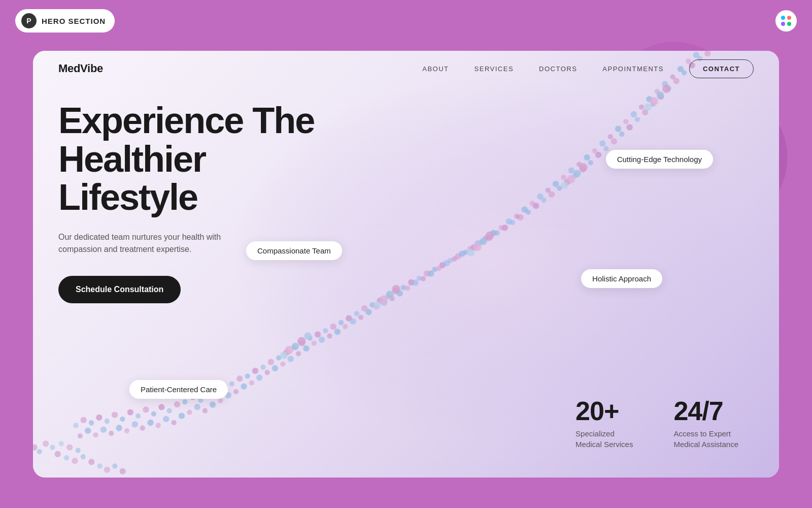  Describe the element at coordinates (65, 21) in the screenshot. I see `top-bar-brand: P HERO SECTION` at that location.